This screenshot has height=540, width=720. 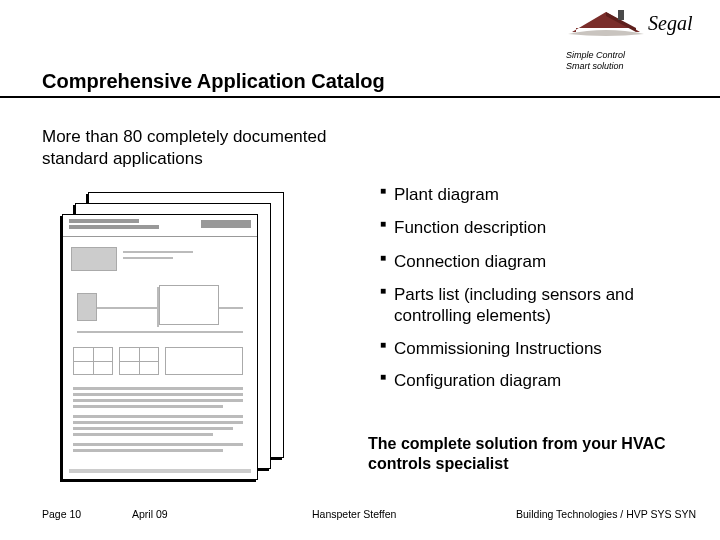 I want to click on title-rule, so click(x=360, y=97).